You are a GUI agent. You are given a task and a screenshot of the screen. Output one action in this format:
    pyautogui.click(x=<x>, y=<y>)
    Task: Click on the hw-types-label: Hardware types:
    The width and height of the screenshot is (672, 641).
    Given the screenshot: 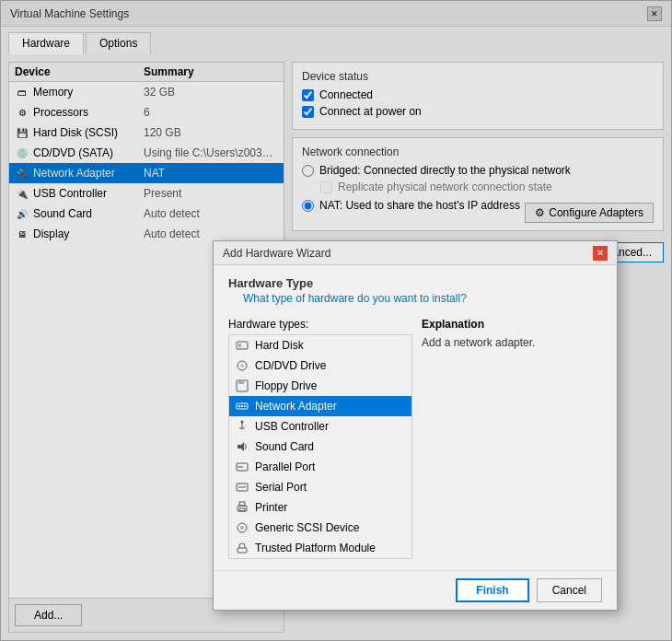 What is the action you would take?
    pyautogui.click(x=320, y=324)
    